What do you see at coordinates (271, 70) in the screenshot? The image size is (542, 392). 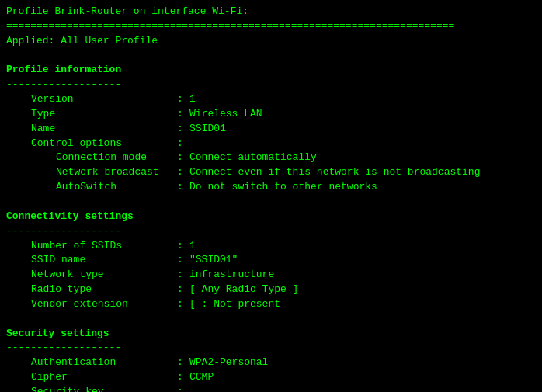 I see `section-profile-header: Profile information` at bounding box center [271, 70].